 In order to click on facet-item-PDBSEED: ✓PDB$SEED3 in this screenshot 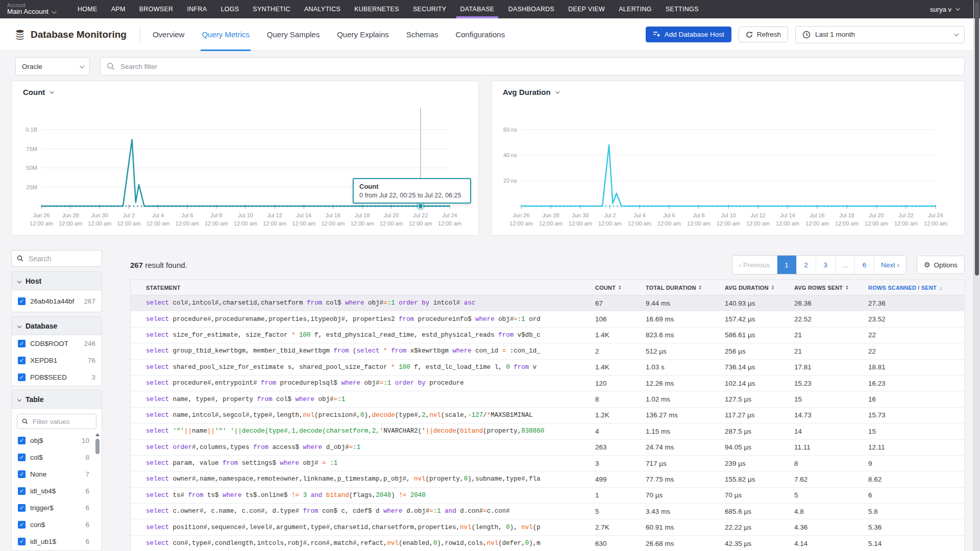, I will do `click(57, 378)`.